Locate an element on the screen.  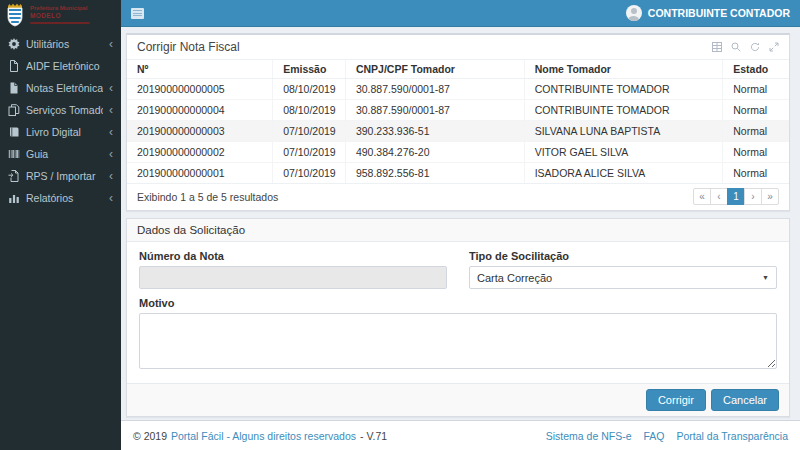
search-icon is located at coordinates (736, 47).